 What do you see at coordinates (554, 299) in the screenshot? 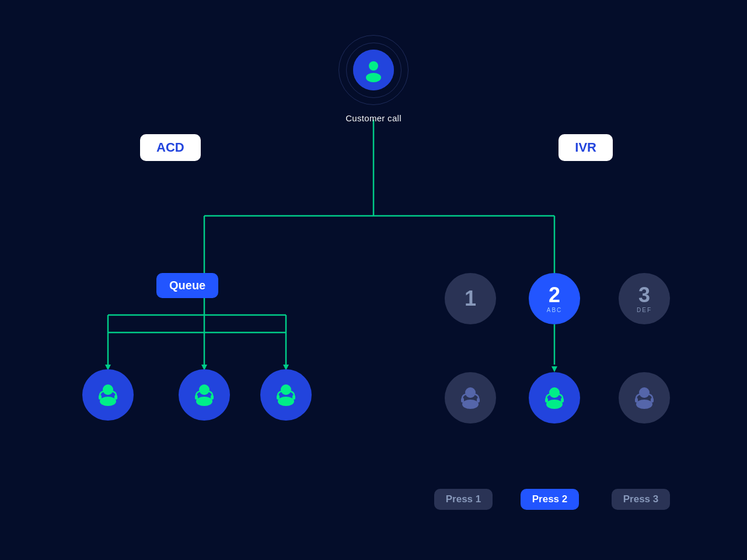
I see `keypad-2: 2 ABC` at bounding box center [554, 299].